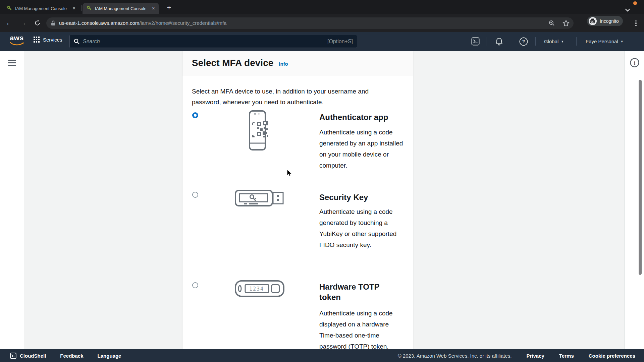 This screenshot has height=362, width=644. I want to click on authenticator-app-phone-qr-icon, so click(259, 130).